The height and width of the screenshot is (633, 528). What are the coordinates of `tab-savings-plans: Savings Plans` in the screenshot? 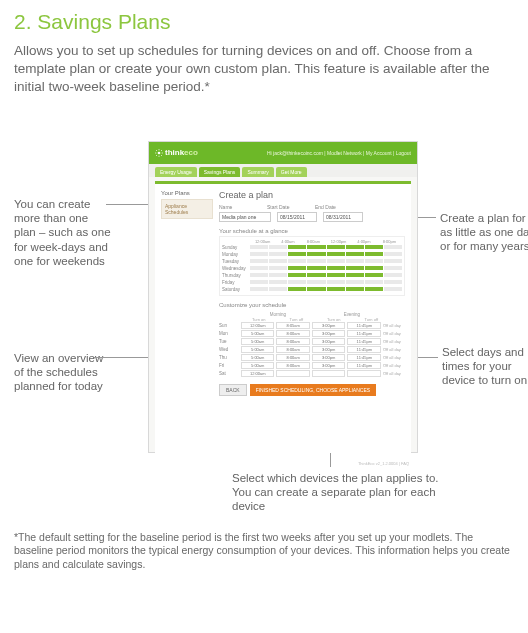 It's located at (220, 172).